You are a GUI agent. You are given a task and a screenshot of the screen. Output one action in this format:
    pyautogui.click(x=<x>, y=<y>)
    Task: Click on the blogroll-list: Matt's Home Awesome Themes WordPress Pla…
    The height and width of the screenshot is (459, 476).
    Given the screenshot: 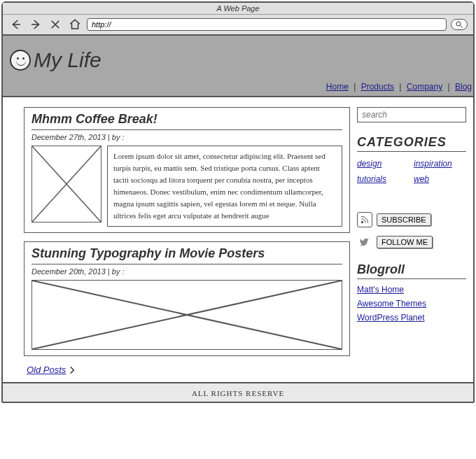 What is the action you would take?
    pyautogui.click(x=412, y=304)
    